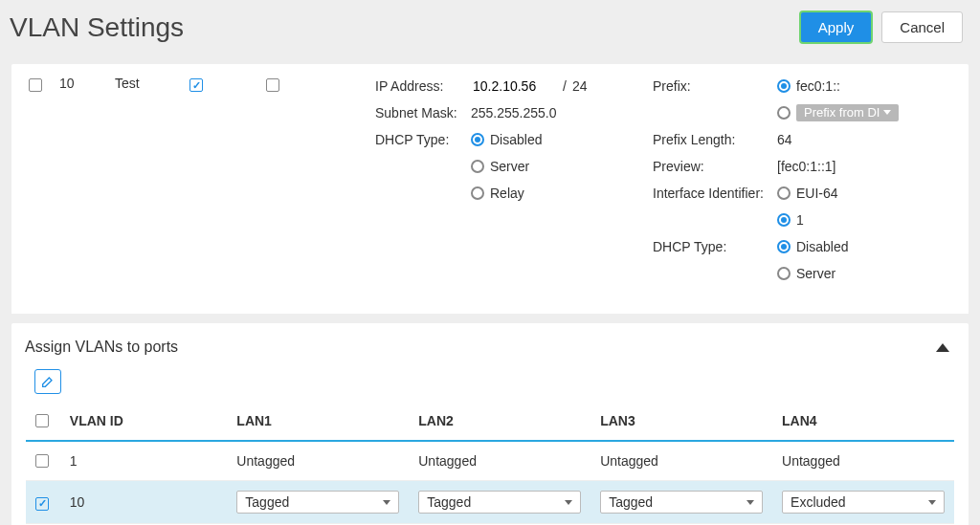 The height and width of the screenshot is (525, 980). Describe the element at coordinates (784, 273) in the screenshot. I see `ipv6-dhcp-server-radio` at that location.